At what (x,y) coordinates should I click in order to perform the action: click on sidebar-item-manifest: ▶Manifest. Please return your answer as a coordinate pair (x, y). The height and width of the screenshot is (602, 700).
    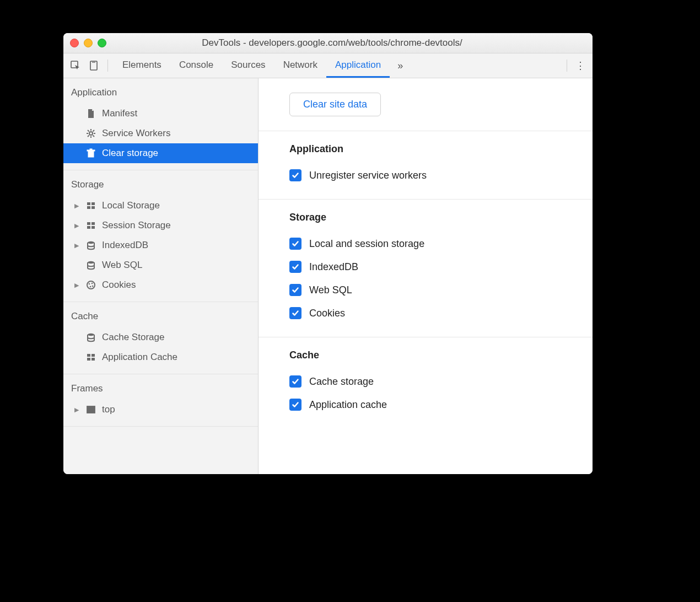
    Looking at the image, I should click on (161, 114).